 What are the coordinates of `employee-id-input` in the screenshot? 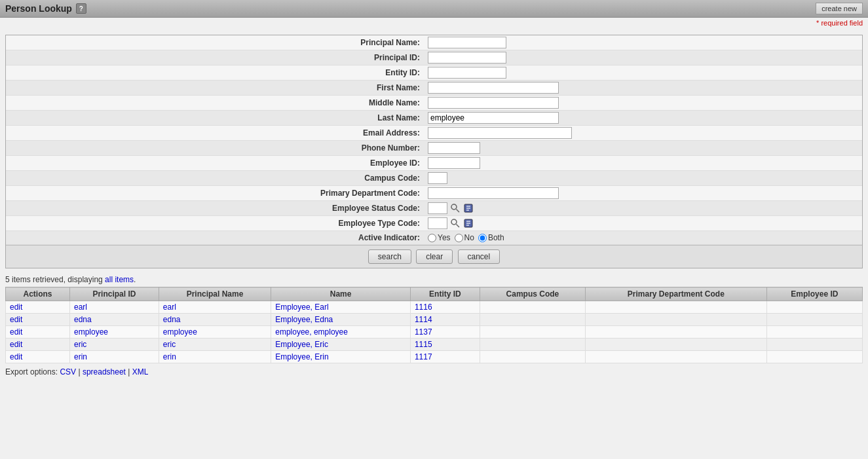 It's located at (454, 163).